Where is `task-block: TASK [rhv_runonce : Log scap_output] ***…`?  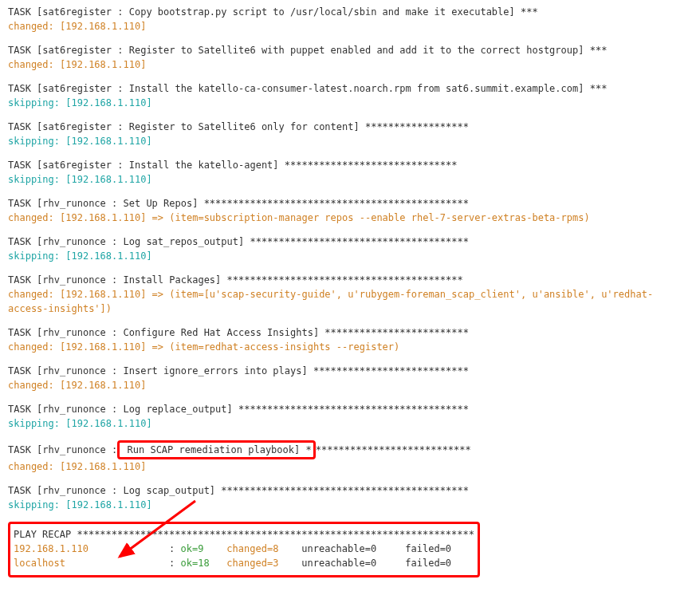
task-block: TASK [rhv_runonce : Log scap_output] ***… is located at coordinates (350, 498).